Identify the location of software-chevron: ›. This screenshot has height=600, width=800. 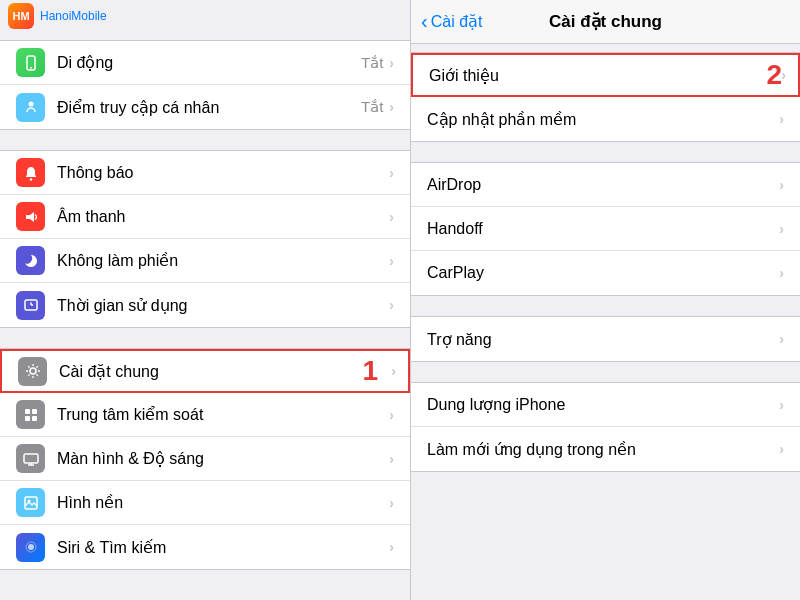
(782, 119).